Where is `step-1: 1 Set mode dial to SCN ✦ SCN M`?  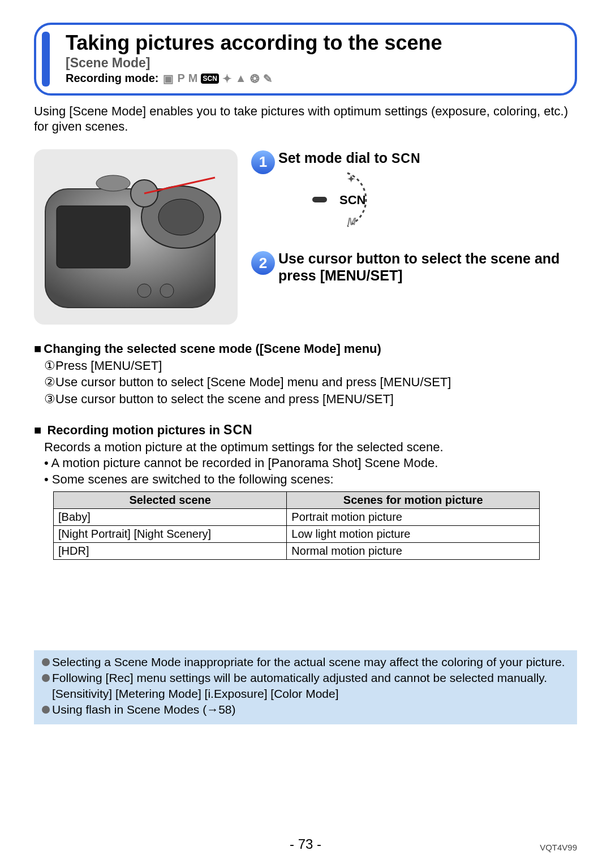 step-1: 1 Set mode dial to SCN ✦ SCN M is located at coordinates (414, 195).